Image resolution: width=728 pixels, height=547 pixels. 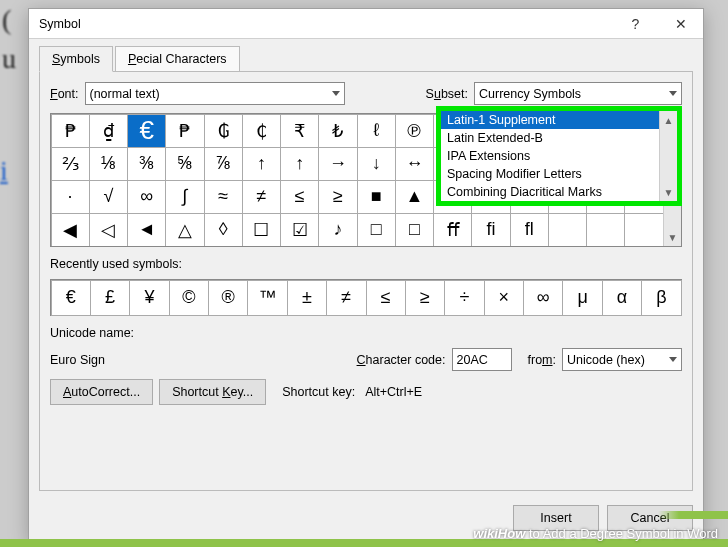 What do you see at coordinates (366, 520) in the screenshot?
I see `dialog-button-bar: Insert Cancel` at bounding box center [366, 520].